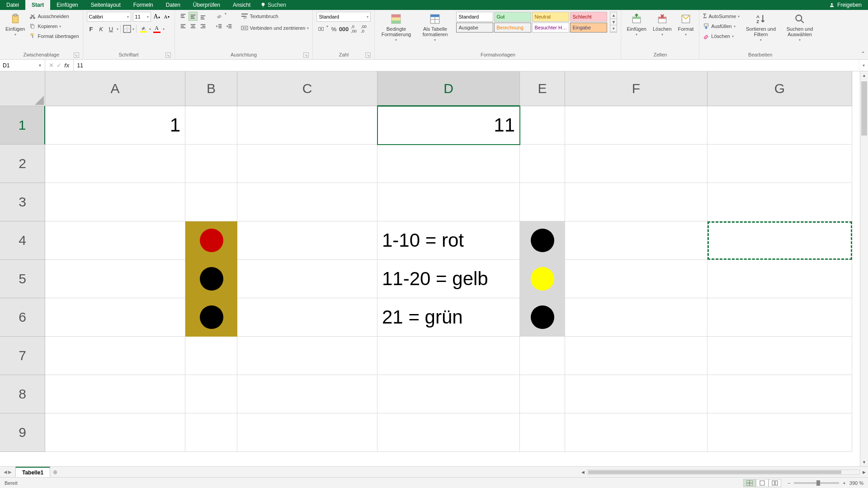 Image resolution: width=868 pixels, height=488 pixels. What do you see at coordinates (637, 164) in the screenshot?
I see `cell-F2` at bounding box center [637, 164].